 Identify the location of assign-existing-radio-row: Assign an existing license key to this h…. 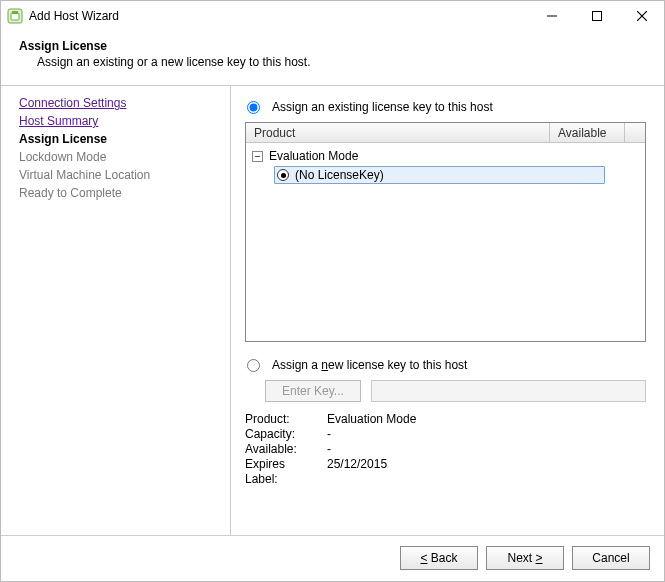
(446, 107).